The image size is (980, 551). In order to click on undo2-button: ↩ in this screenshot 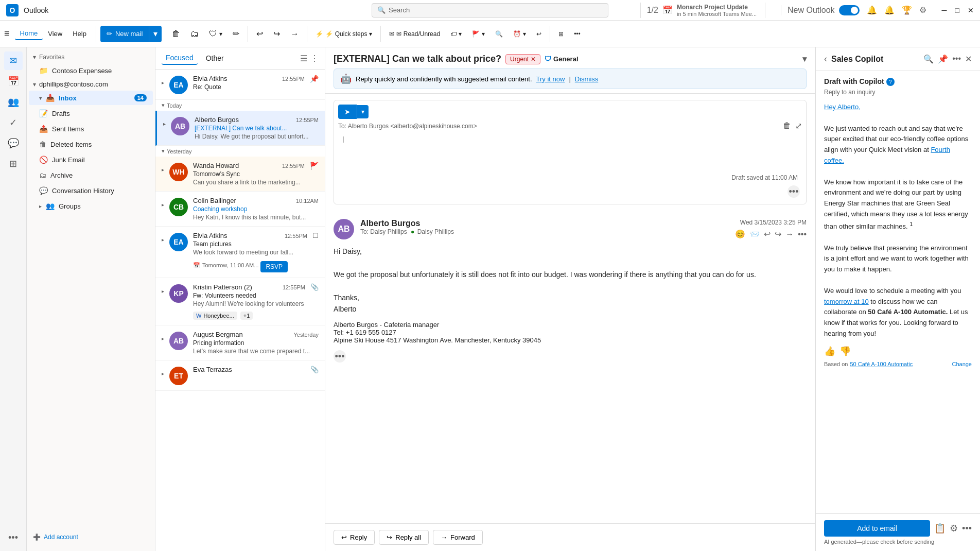, I will do `click(539, 34)`.